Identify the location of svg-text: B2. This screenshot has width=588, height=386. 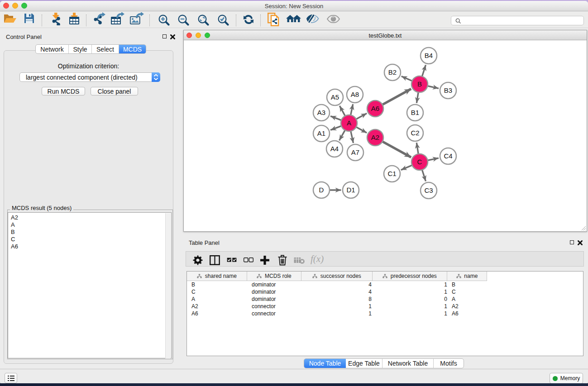
(392, 72).